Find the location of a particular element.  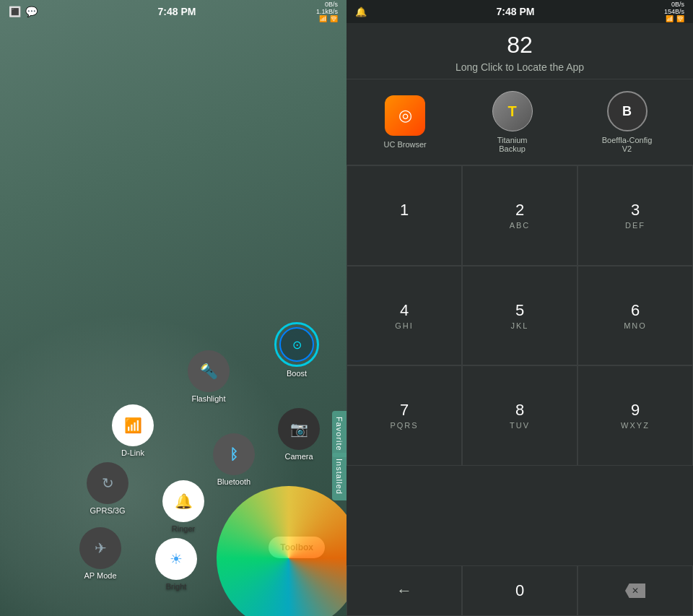

key-6-number: 6 is located at coordinates (635, 311).